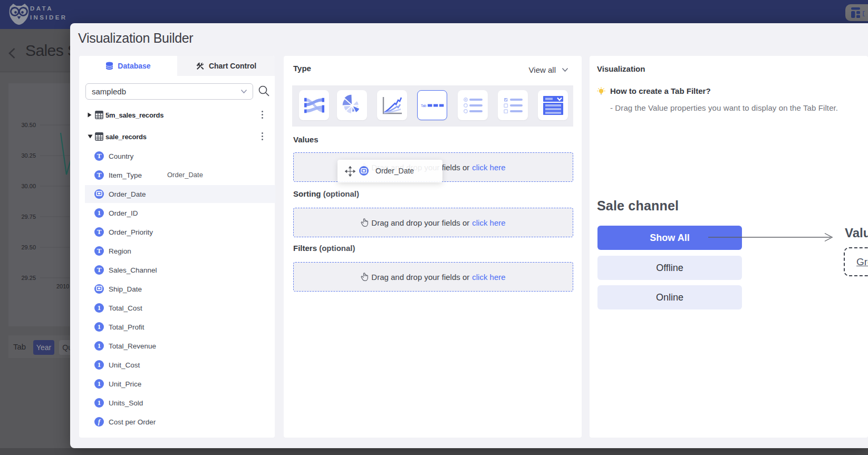 This screenshot has height=455, width=868. I want to click on svg-text: 2010, so click(63, 286).